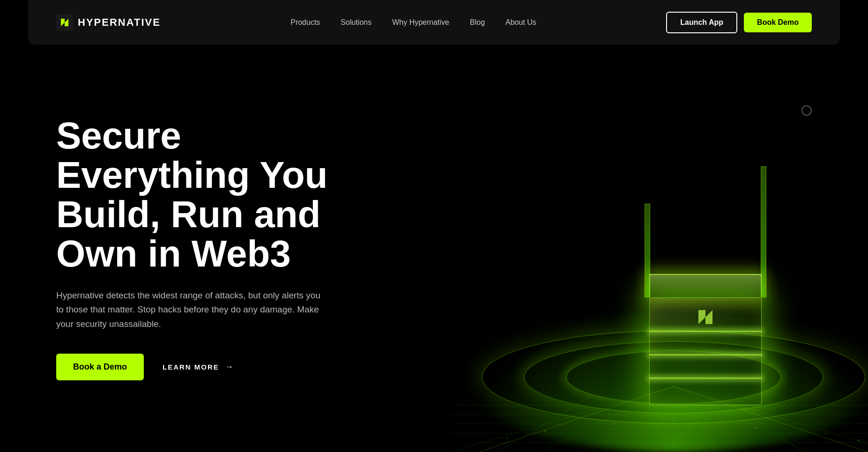 The image size is (868, 452). Describe the element at coordinates (305, 22) in the screenshot. I see `nav-item-products: Products` at that location.